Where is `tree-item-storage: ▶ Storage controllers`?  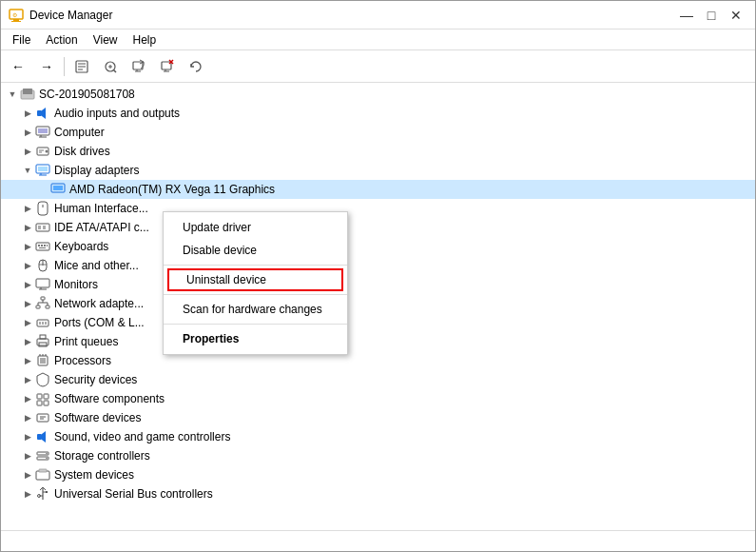
tree-item-storage: ▶ Storage controllers is located at coordinates (378, 456).